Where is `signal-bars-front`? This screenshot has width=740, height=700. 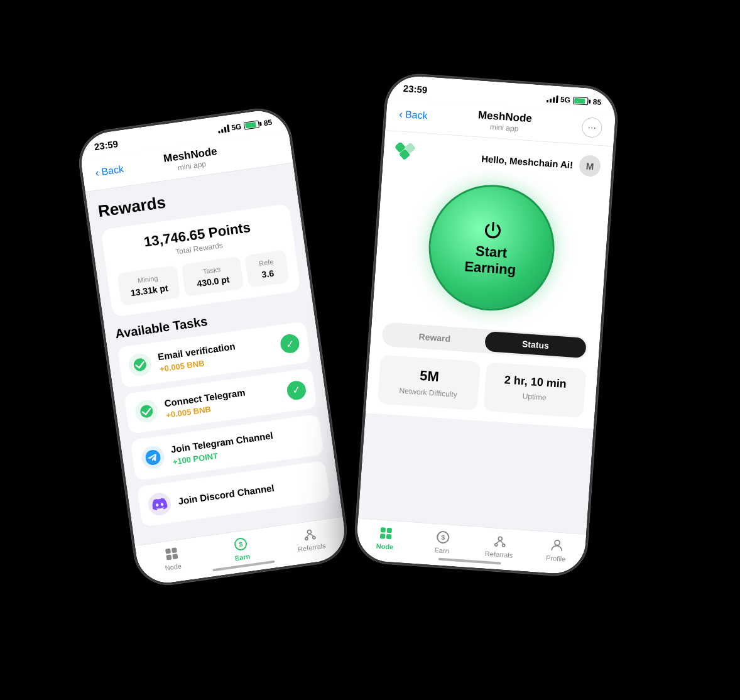 signal-bars-front is located at coordinates (553, 98).